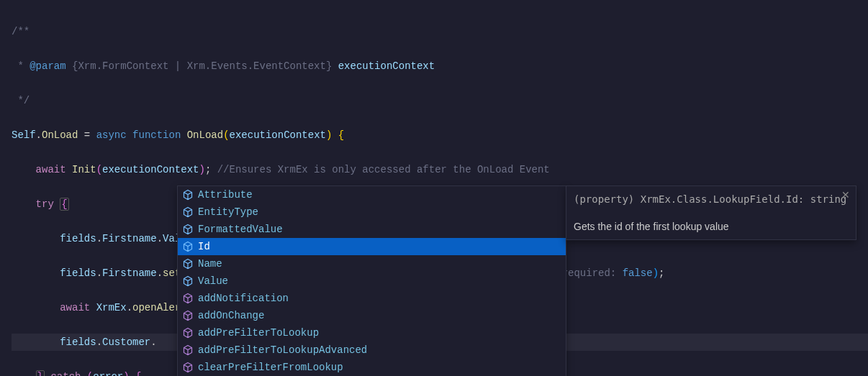 Image resolution: width=868 pixels, height=376 pixels. Describe the element at coordinates (371, 195) in the screenshot. I see `suggest-item-attribute: Attribute` at that location.